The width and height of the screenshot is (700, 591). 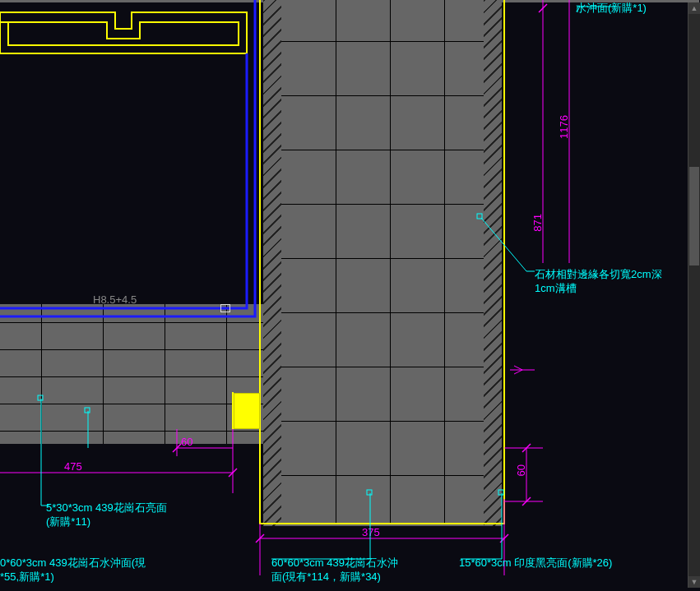 I want to click on vertical-scrollbar: ▲ ▼, so click(x=694, y=295).